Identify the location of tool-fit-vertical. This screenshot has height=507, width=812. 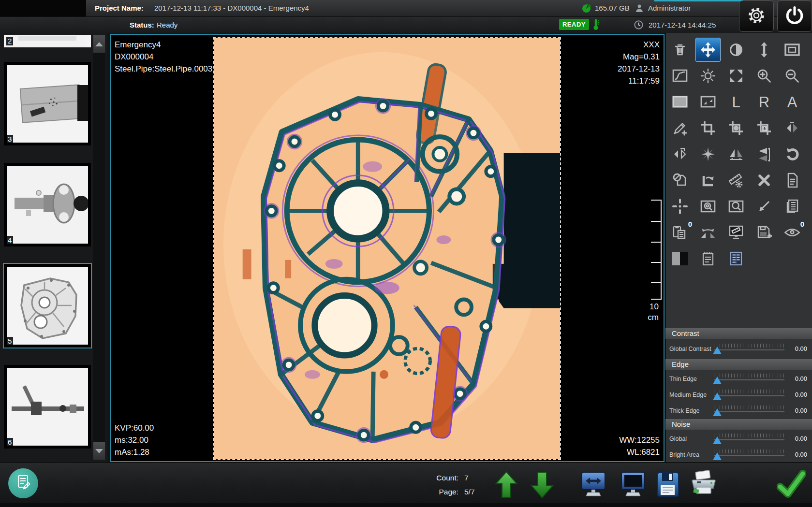
(764, 50).